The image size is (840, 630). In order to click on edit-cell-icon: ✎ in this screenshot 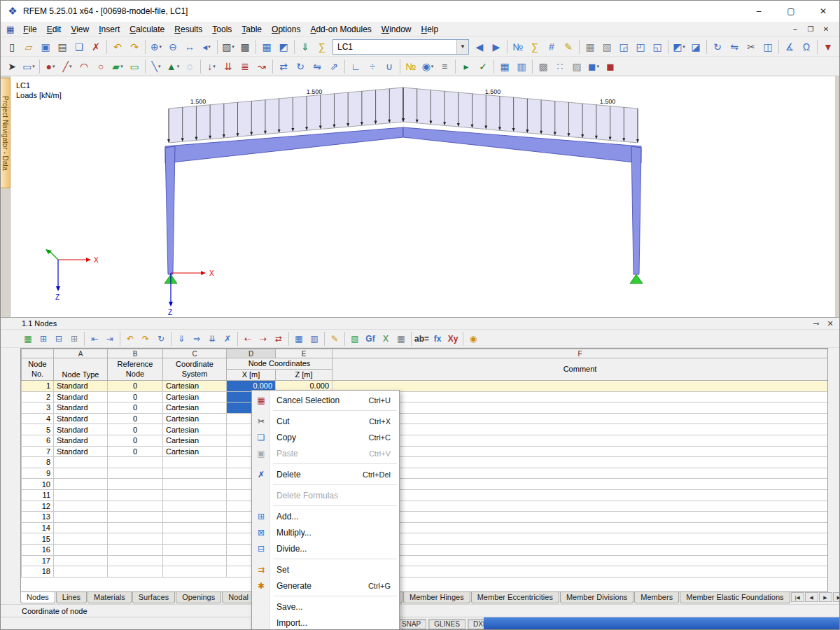, I will do `click(335, 339)`.